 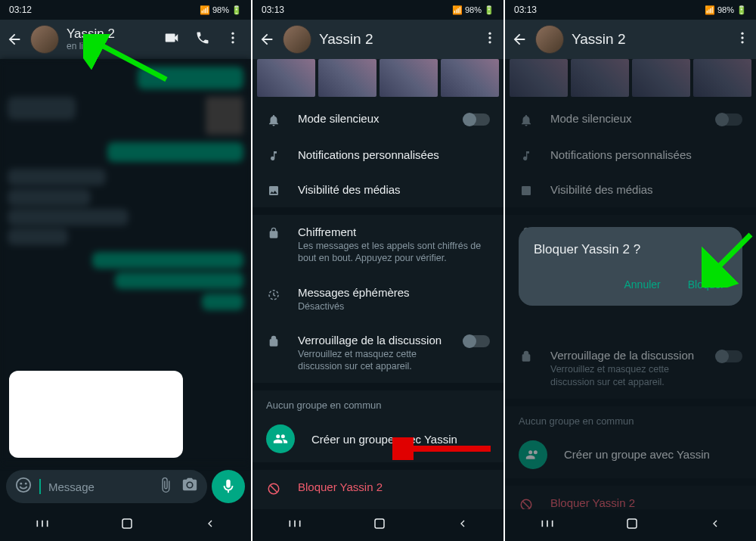 I want to click on row-mute: Mode silencieux, so click(x=378, y=120).